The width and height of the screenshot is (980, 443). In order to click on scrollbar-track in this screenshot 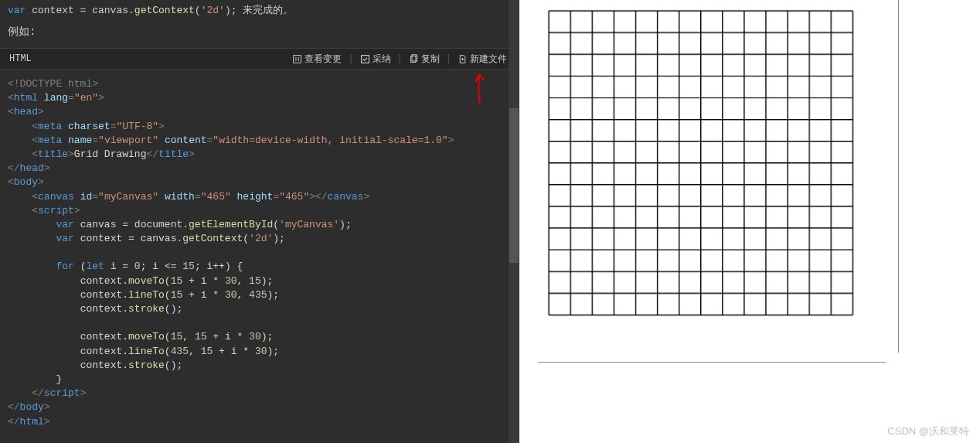, I will do `click(514, 221)`.